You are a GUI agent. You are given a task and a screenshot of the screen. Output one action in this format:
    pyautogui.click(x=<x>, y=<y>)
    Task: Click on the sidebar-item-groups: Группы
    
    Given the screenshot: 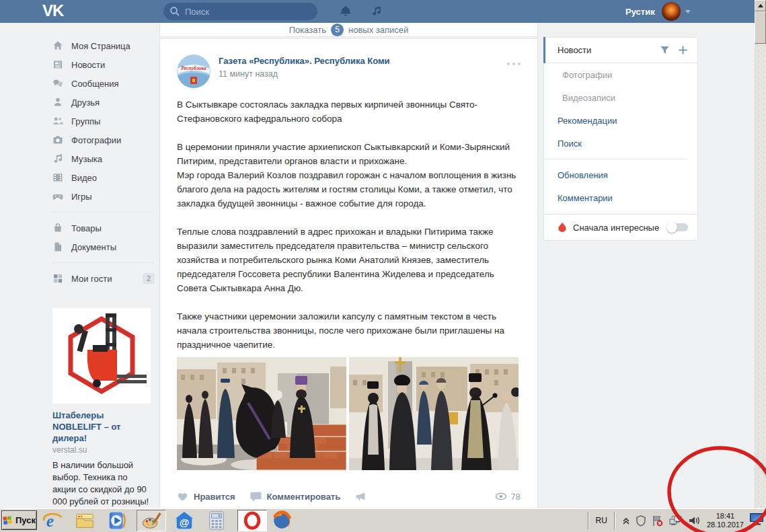 What is the action you would take?
    pyautogui.click(x=104, y=121)
    